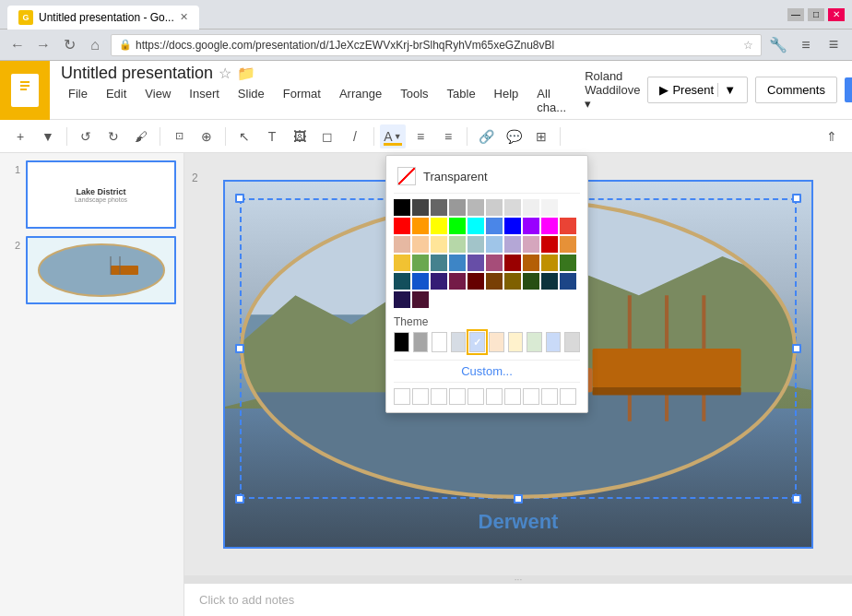  Describe the element at coordinates (832, 136) in the screenshot. I see `toolbar-collapse: ⇑` at that location.